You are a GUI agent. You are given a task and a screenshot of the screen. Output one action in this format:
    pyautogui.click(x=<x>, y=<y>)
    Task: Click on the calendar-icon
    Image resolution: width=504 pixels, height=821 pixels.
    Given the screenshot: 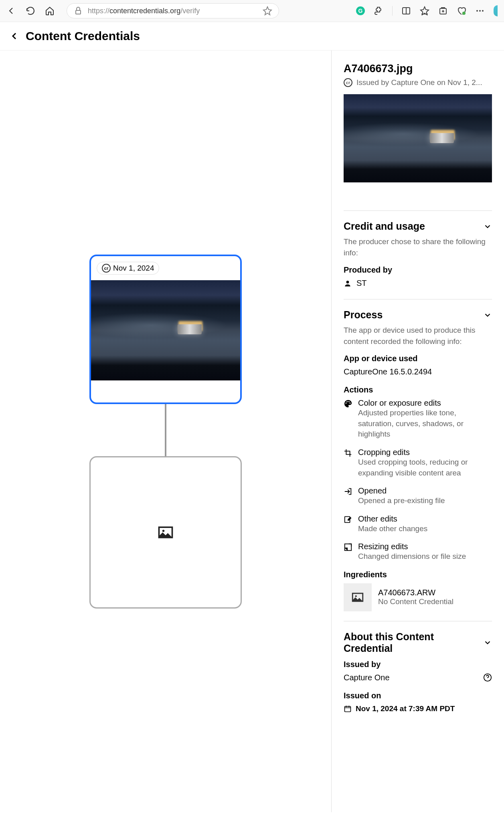 What is the action you would take?
    pyautogui.click(x=348, y=709)
    